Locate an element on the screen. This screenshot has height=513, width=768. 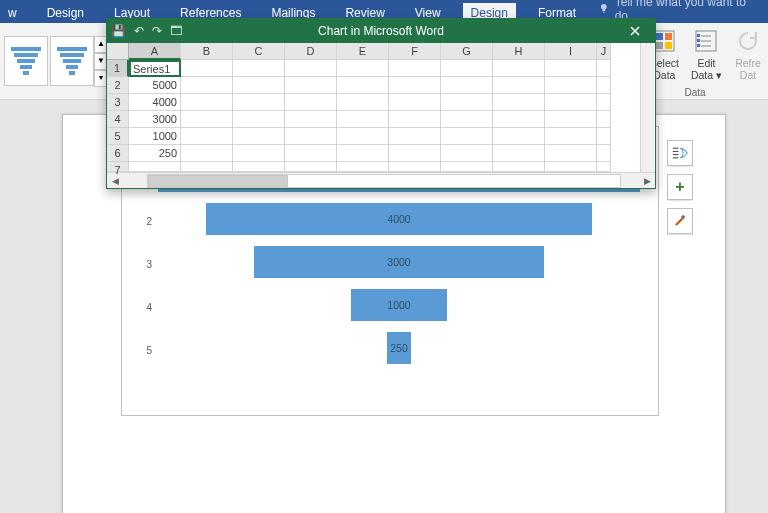
layout-options-button is located at coordinates (680, 153).